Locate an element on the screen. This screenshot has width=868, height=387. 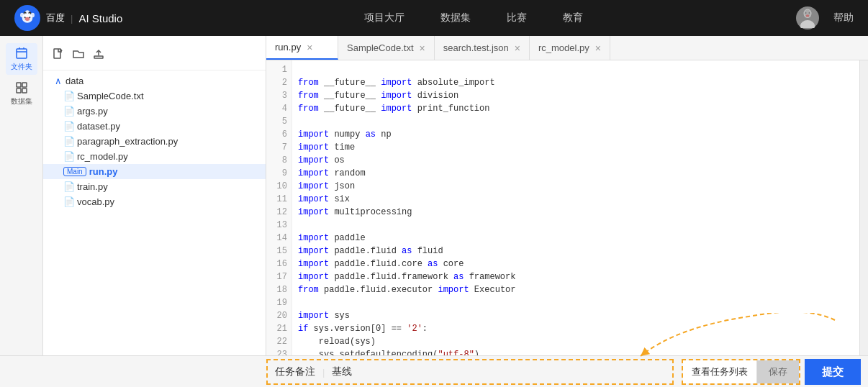
line-numbers: 123456789101112131415161718192021222324 is located at coordinates (279, 208).